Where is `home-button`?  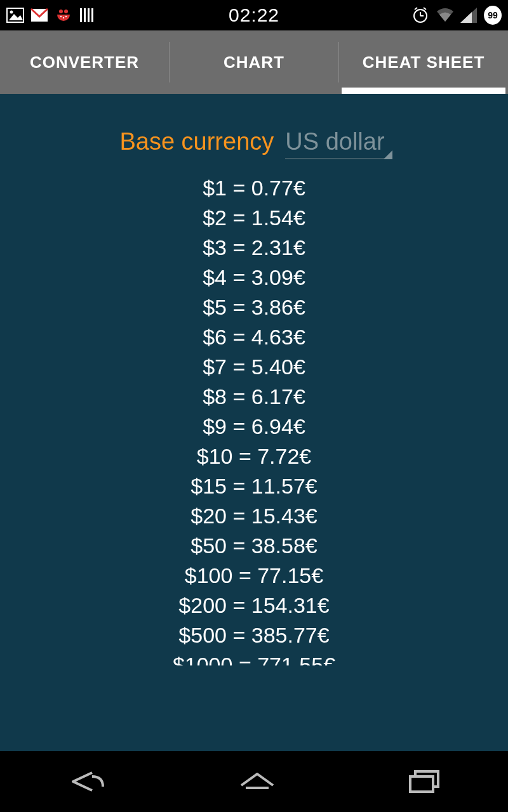 home-button is located at coordinates (257, 782).